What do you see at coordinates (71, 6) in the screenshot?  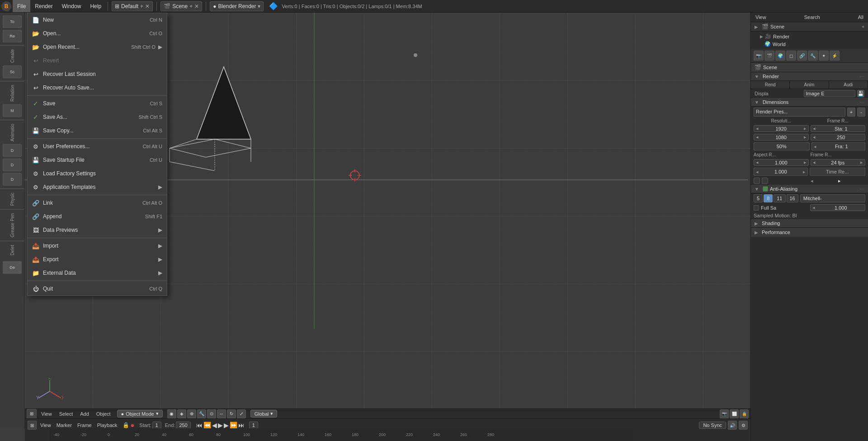 I see `menu-window: Window` at bounding box center [71, 6].